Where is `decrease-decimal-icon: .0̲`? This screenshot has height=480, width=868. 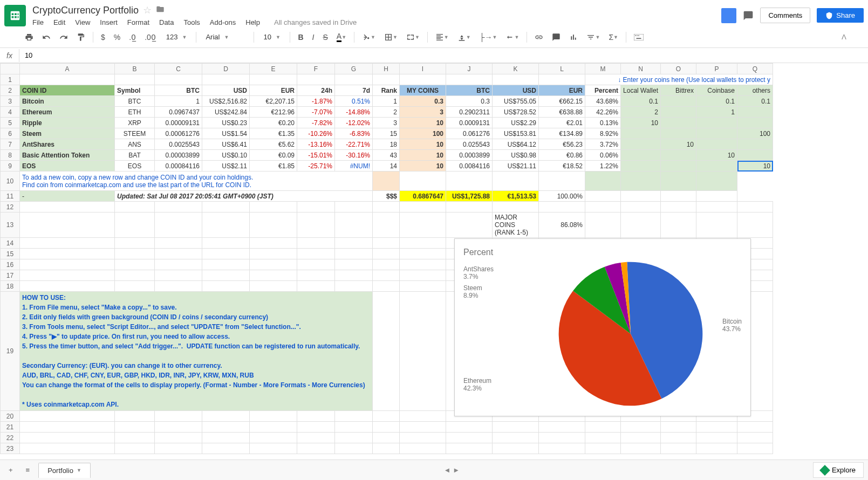 decrease-decimal-icon: .0̲ is located at coordinates (133, 37).